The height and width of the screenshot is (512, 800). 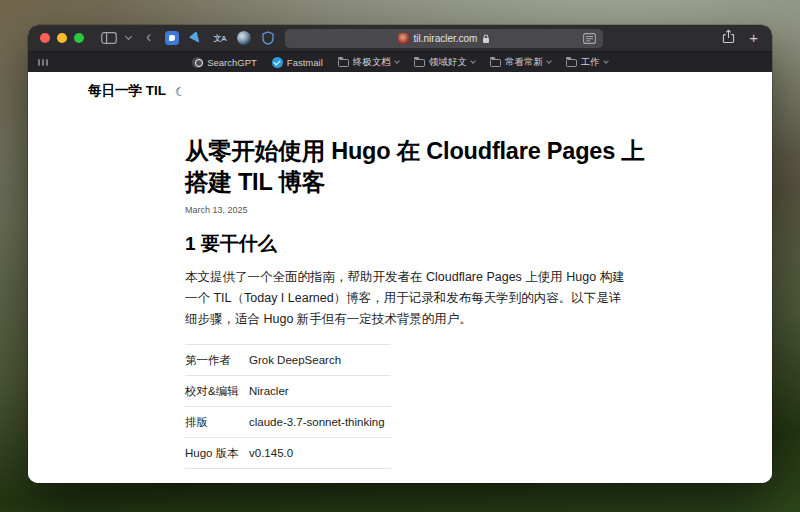 What do you see at coordinates (400, 62) in the screenshot?
I see `favorites-bar: SearchGPT Fastmail 终极文档 领域好文` at bounding box center [400, 62].